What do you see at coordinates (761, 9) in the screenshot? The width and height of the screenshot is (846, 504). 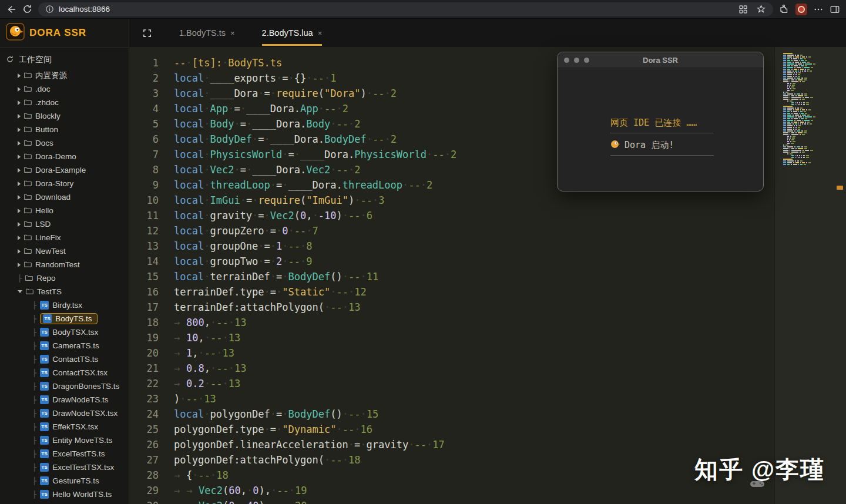 I see `bookmark-star-icon` at bounding box center [761, 9].